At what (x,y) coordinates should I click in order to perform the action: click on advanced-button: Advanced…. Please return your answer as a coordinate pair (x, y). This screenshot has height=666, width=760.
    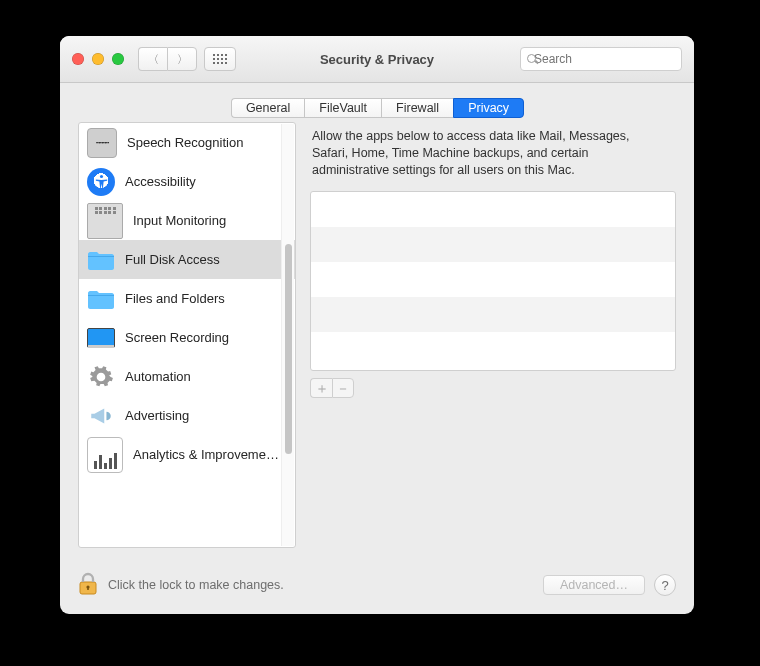
    Looking at the image, I should click on (594, 585).